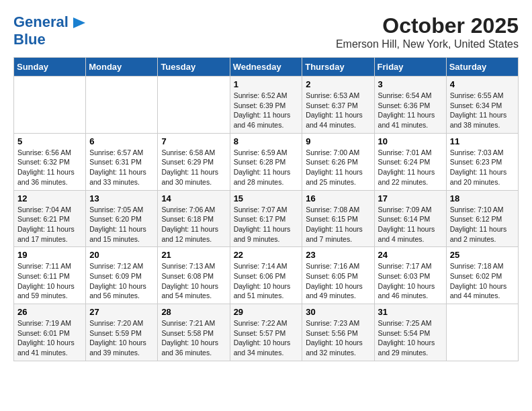 The height and width of the screenshot is (411, 532). Describe the element at coordinates (427, 44) in the screenshot. I see `calendar-subtitle: Emerson Hill, New York, United States` at that location.